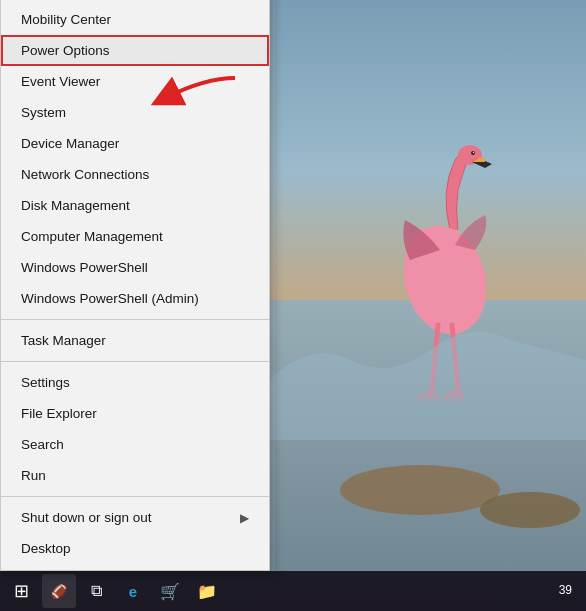 This screenshot has width=586, height=611. I want to click on menu-item-task-manager: Task Manager, so click(135, 340).